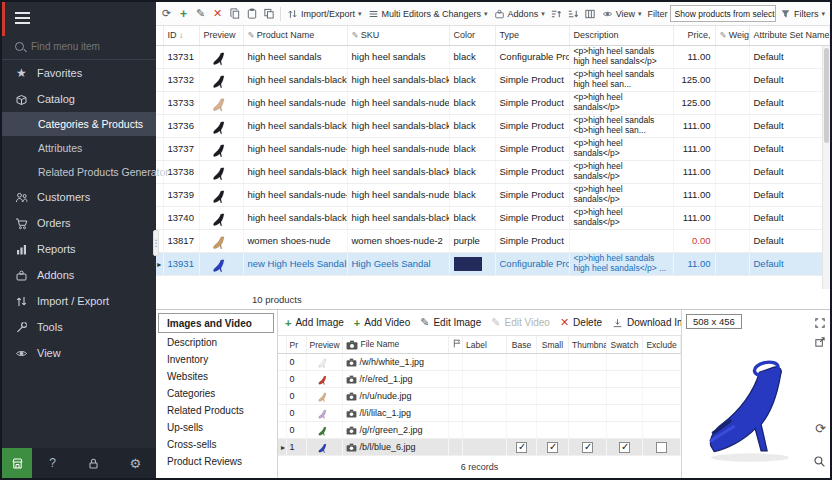  What do you see at coordinates (694, 56) in the screenshot?
I see `price-cell: 11.00` at bounding box center [694, 56].